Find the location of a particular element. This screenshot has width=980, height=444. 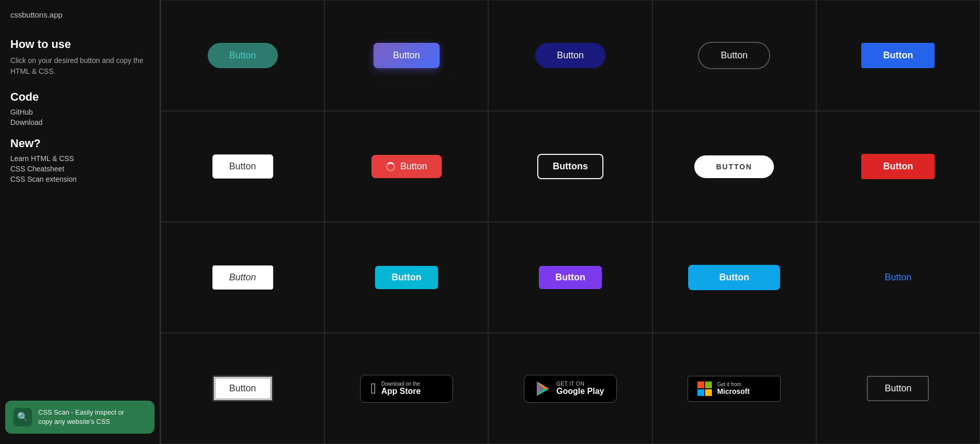

microsoft-store-text: Get it from Microsoft is located at coordinates (734, 388).